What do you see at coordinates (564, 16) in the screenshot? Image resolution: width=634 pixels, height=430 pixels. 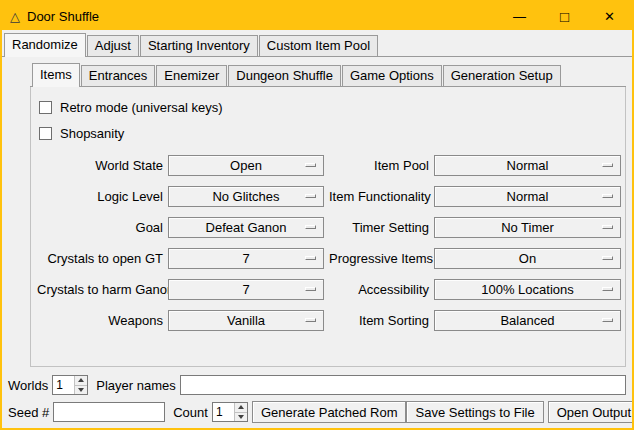 I see `window-controls: — □ ✕` at bounding box center [564, 16].